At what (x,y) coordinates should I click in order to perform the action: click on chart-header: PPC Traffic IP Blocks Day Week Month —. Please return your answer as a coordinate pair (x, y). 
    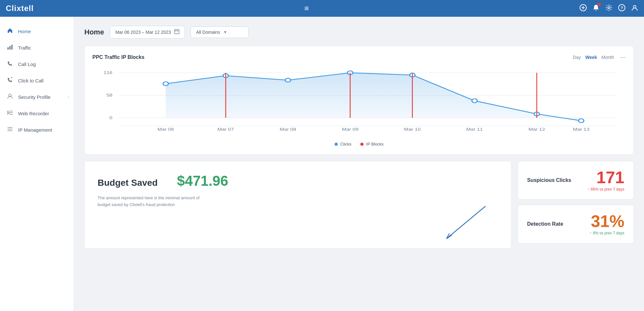
    Looking at the image, I should click on (359, 57).